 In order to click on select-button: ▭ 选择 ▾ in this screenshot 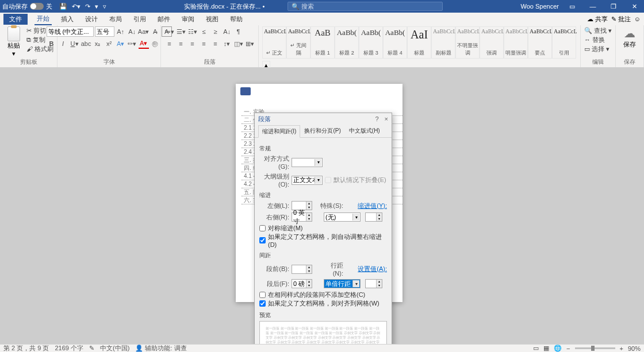, I will do `click(598, 49)`.